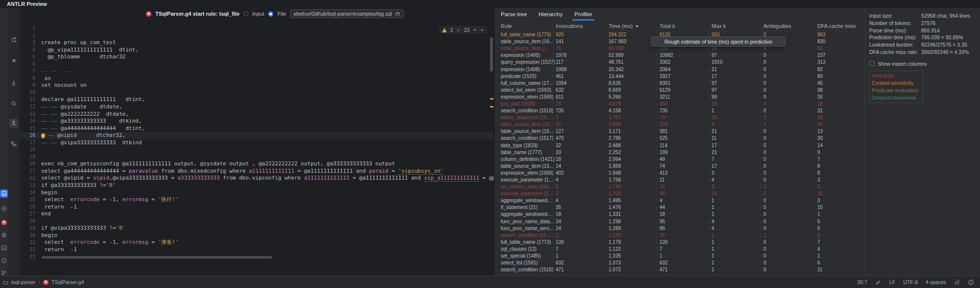  Describe the element at coordinates (482, 30) in the screenshot. I see `next-problem-icon` at that location.